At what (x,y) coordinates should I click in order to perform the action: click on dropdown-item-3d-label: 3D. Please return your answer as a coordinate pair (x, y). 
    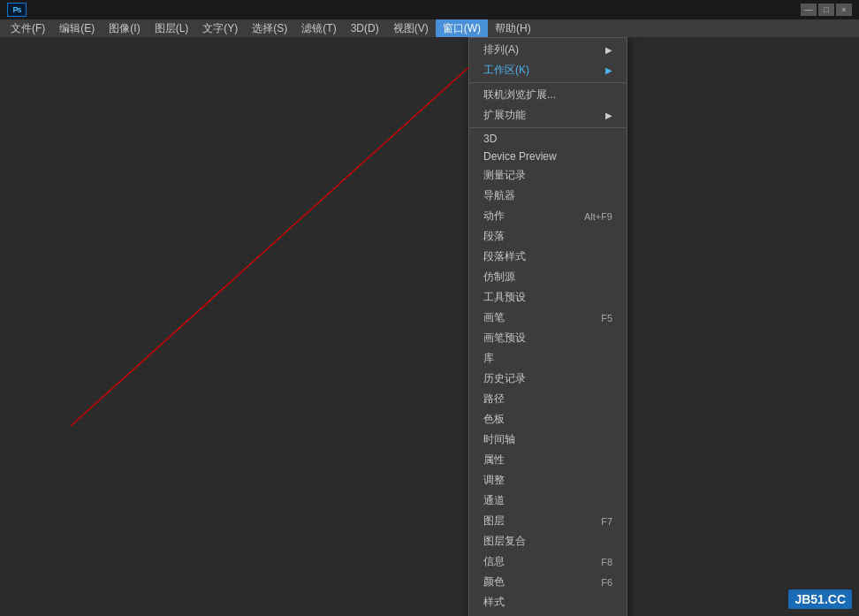
    Looking at the image, I should click on (490, 139).